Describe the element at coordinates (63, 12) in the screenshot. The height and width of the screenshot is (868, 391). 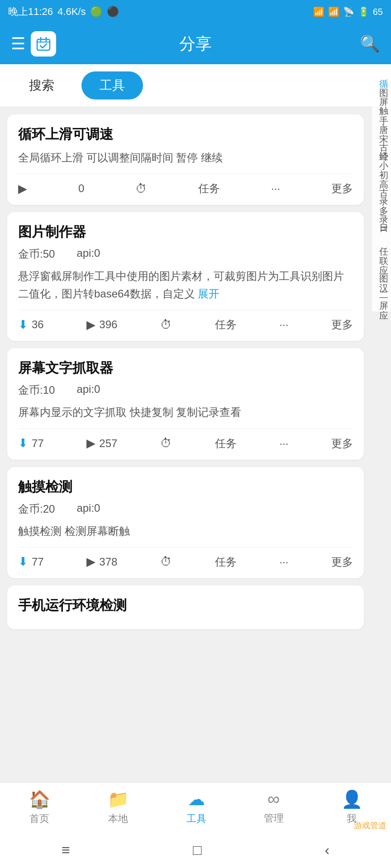
I see `status-left: 晚上11:26 4.6K/s 🟢 ⚫` at that location.